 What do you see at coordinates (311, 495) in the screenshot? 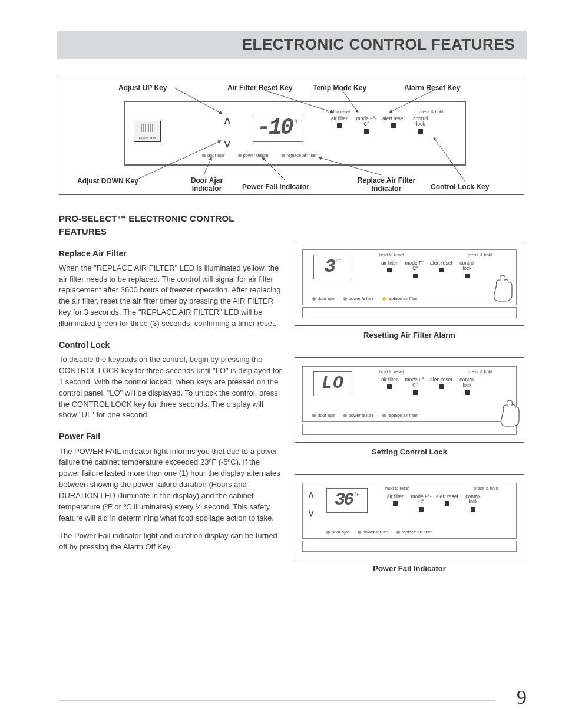
I see `up-arrow-icon: ᐱ` at bounding box center [311, 495].